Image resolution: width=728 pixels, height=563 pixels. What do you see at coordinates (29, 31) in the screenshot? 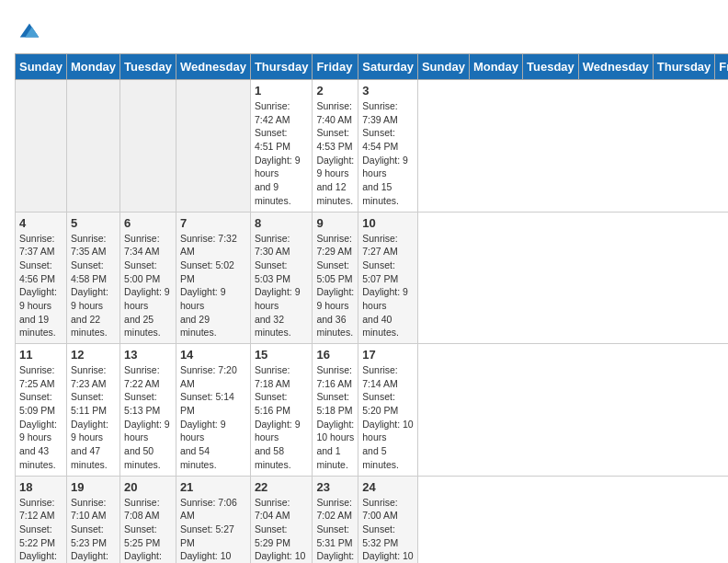
I see `logo-icon` at bounding box center [29, 31].